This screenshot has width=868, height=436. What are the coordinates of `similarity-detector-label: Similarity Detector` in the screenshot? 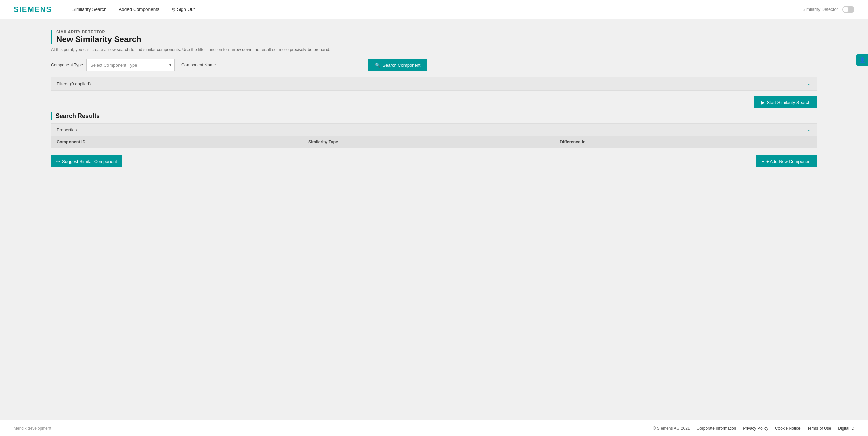 It's located at (821, 9).